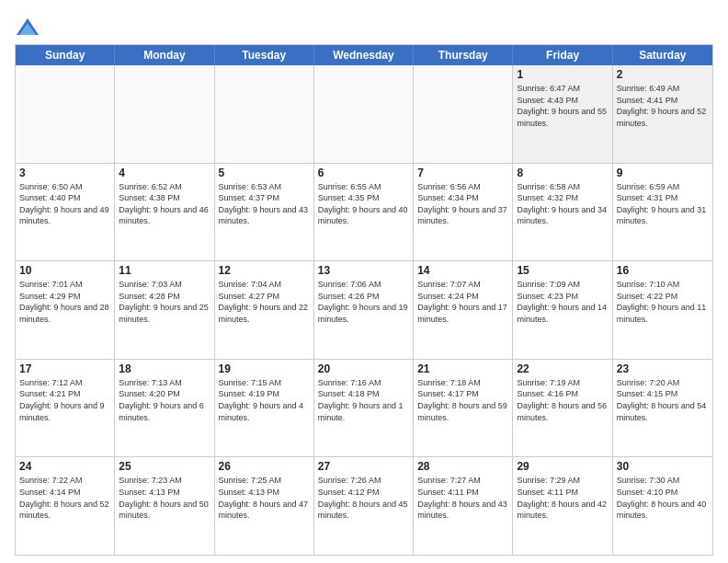 Image resolution: width=728 pixels, height=563 pixels. I want to click on day-number: 11, so click(164, 270).